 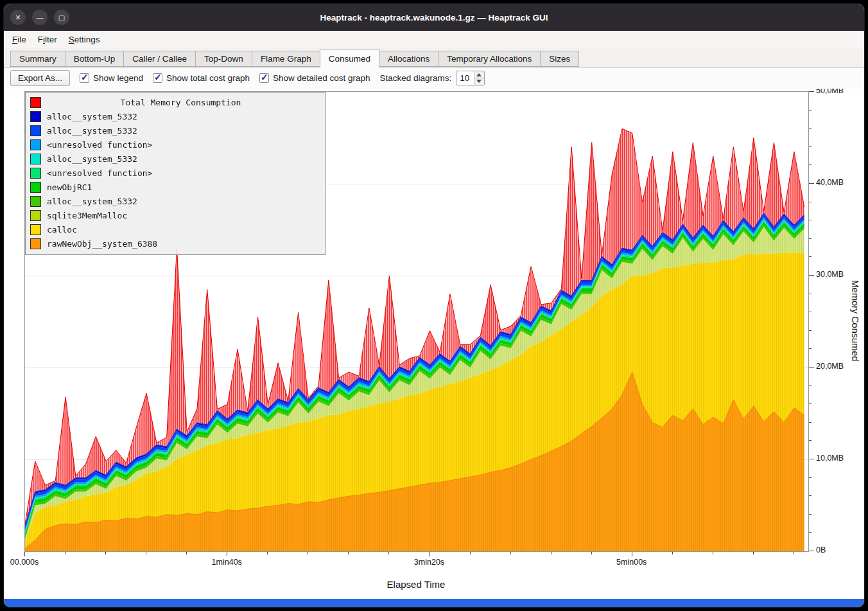 I want to click on legend-item-label: calloc, so click(x=62, y=230).